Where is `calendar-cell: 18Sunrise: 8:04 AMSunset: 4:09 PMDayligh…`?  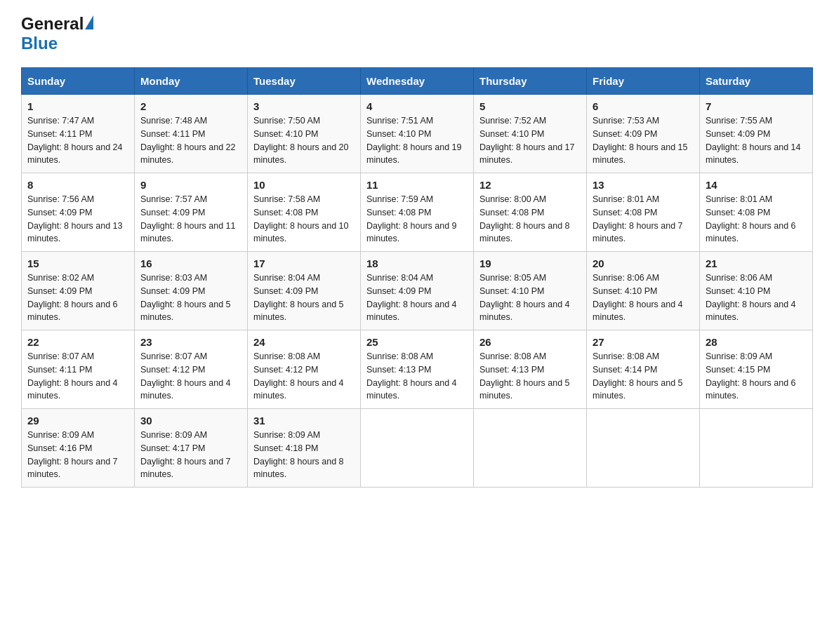
calendar-cell: 18Sunrise: 8:04 AMSunset: 4:09 PMDayligh… is located at coordinates (417, 291).